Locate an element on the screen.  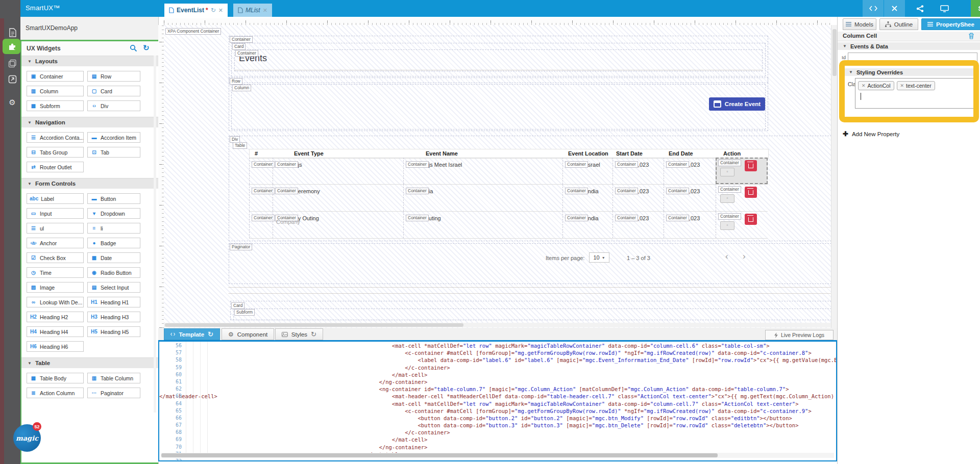
widget-accordion-item: ▬Accordion Item is located at coordinates (114, 138).